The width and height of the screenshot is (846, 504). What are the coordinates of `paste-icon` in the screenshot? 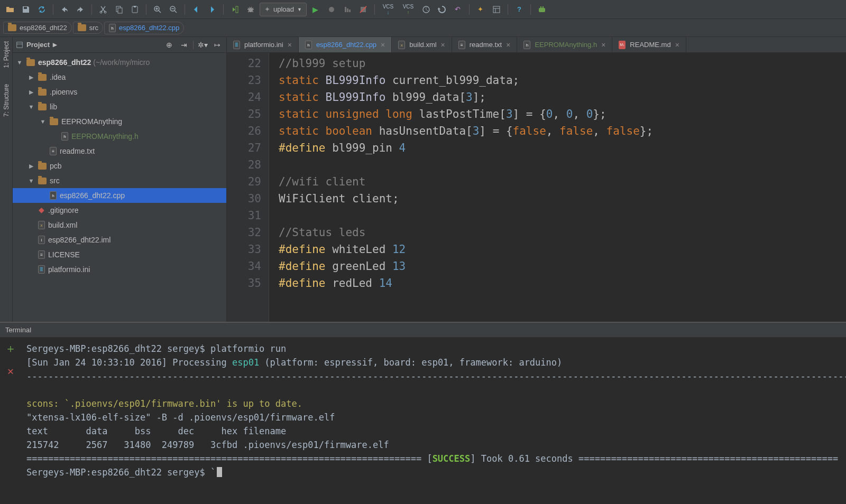 It's located at (135, 10).